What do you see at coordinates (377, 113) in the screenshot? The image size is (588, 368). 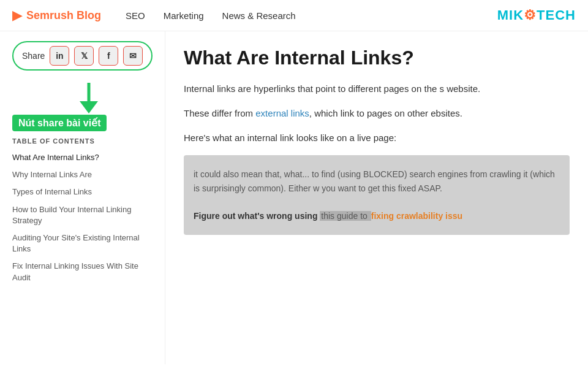 I see `article-para-2: These differ from external links, which …` at bounding box center [377, 113].